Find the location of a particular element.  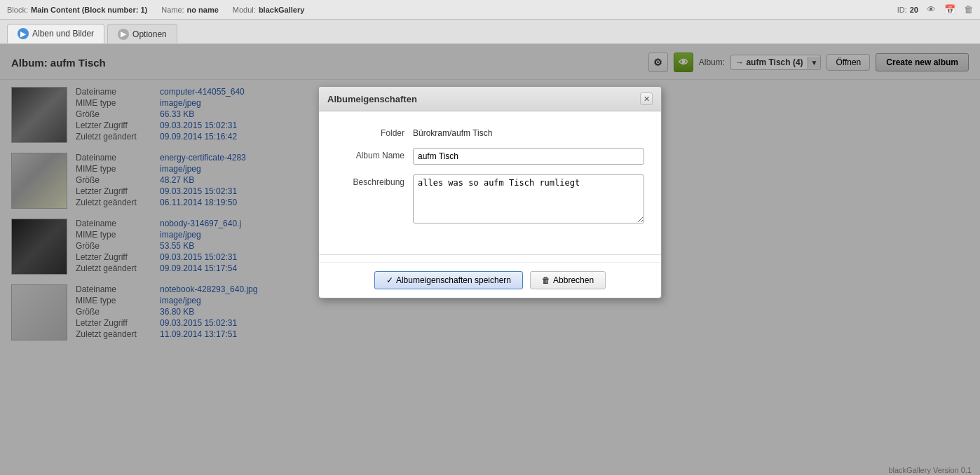

album-name-label: Album Name is located at coordinates (374, 154).